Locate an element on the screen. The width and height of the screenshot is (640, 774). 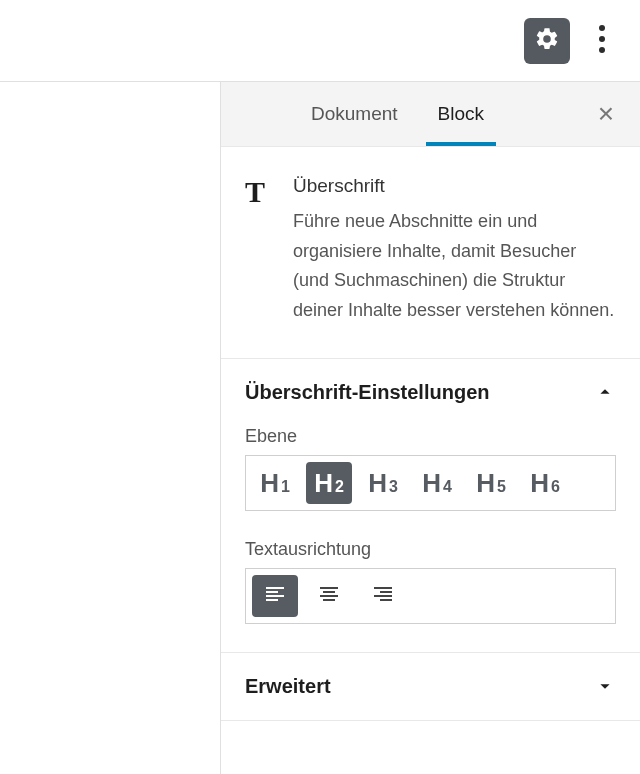
block-title: Überschrift is located at coordinates (454, 186).